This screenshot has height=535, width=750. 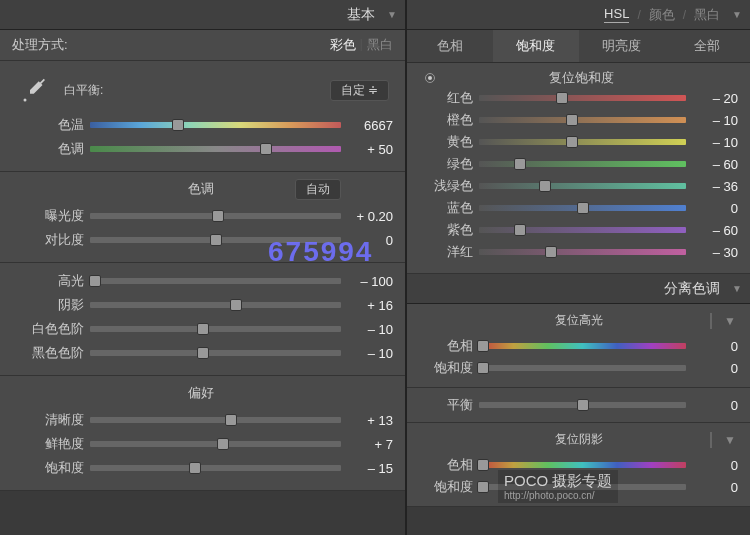 What do you see at coordinates (362, 45) in the screenshot?
I see `treatment-toggle: 彩色 | 黑白` at bounding box center [362, 45].